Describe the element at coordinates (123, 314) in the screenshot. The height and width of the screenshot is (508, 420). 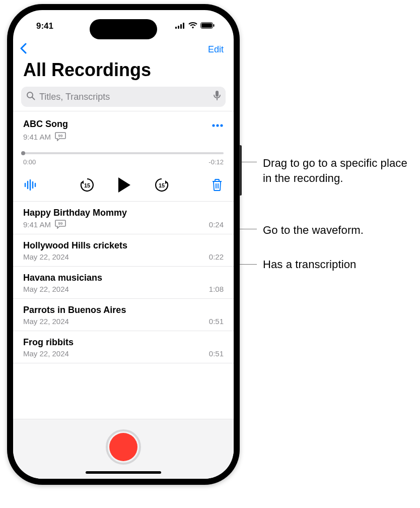
I see `recording-row: Parrots in Buenos Aires May 22, 2024 0:5…` at that location.